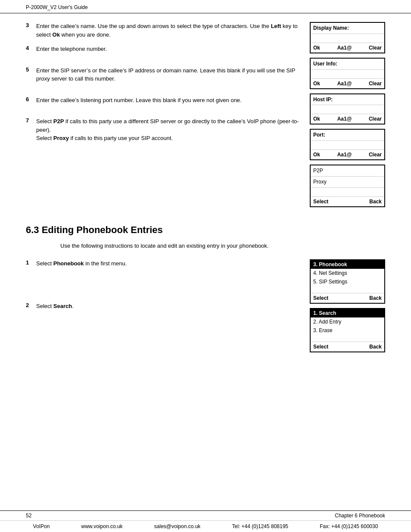  I want to click on search-menu-item-1: 1. Search, so click(347, 313).